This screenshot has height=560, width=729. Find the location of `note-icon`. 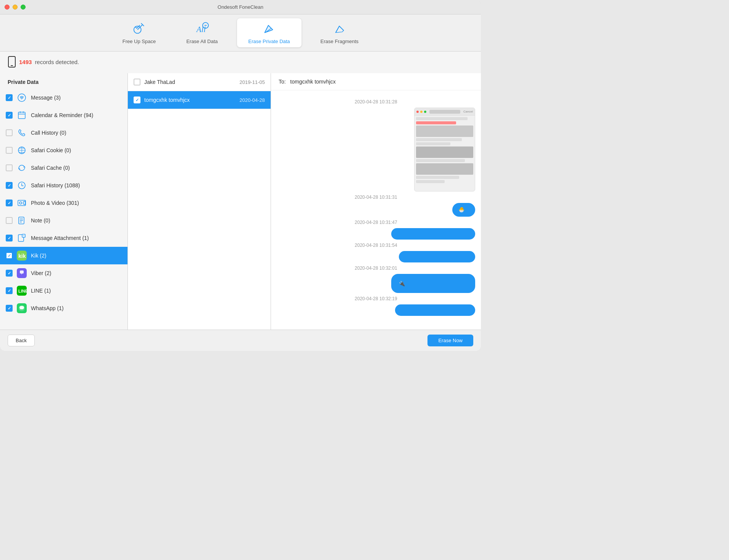

note-icon is located at coordinates (22, 220).